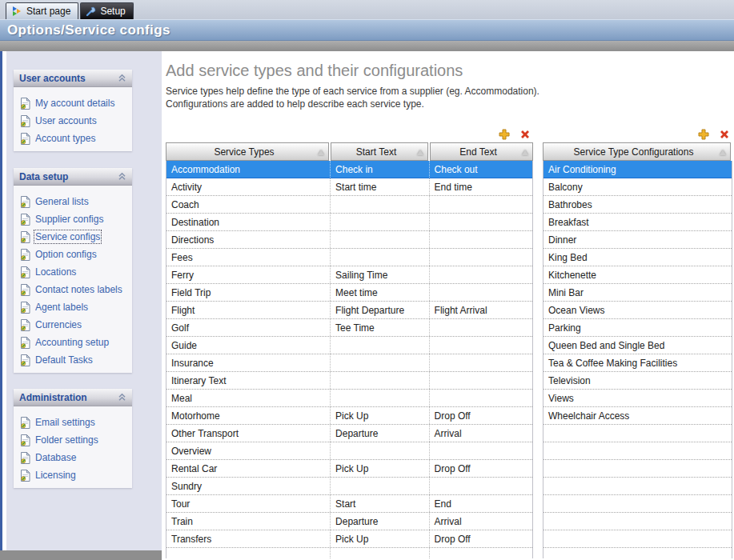 The width and height of the screenshot is (734, 560). What do you see at coordinates (637, 275) in the screenshot?
I see `table-row: Kitchenette` at bounding box center [637, 275].